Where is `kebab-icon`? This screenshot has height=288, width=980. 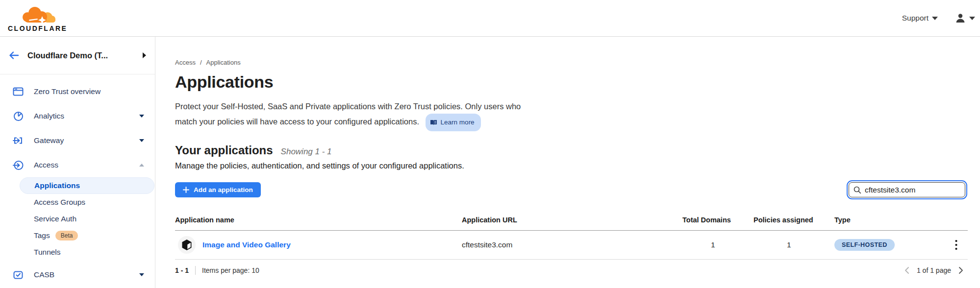
kebab-icon is located at coordinates (956, 245).